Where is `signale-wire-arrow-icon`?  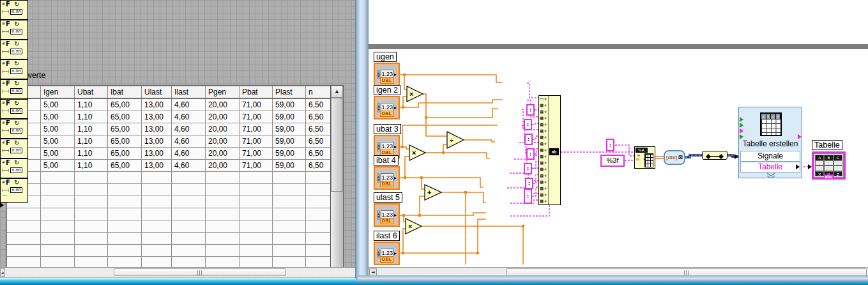 signale-wire-arrow-icon is located at coordinates (736, 157).